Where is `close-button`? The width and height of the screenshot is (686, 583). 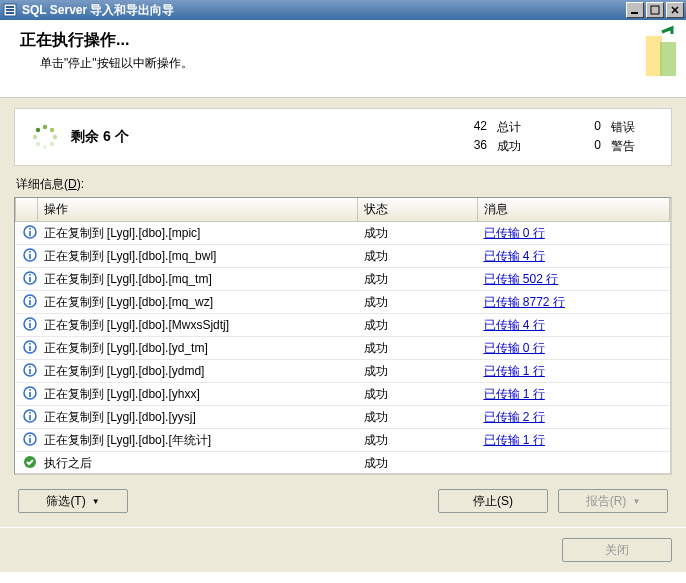 close-button is located at coordinates (675, 10).